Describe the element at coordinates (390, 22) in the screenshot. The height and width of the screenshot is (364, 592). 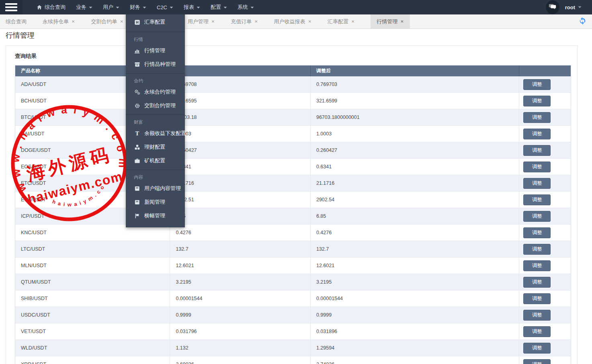
I see `tab-7: 行情管理✕` at that location.